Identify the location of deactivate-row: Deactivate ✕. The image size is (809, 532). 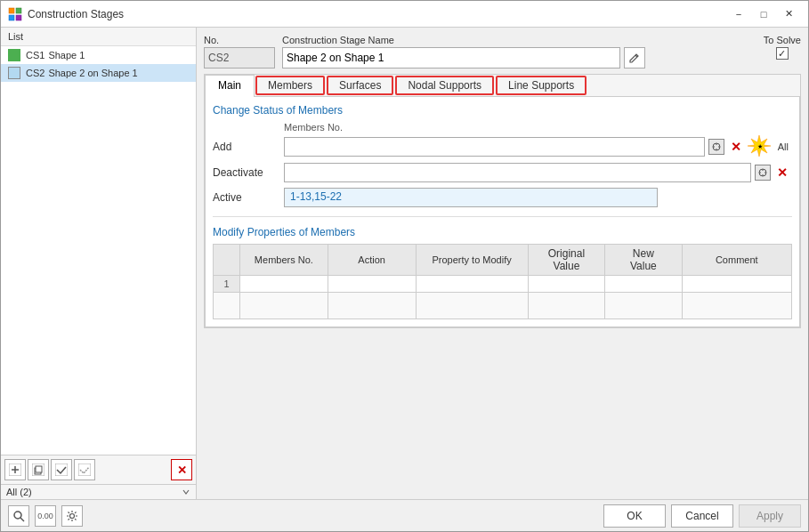
(502, 173).